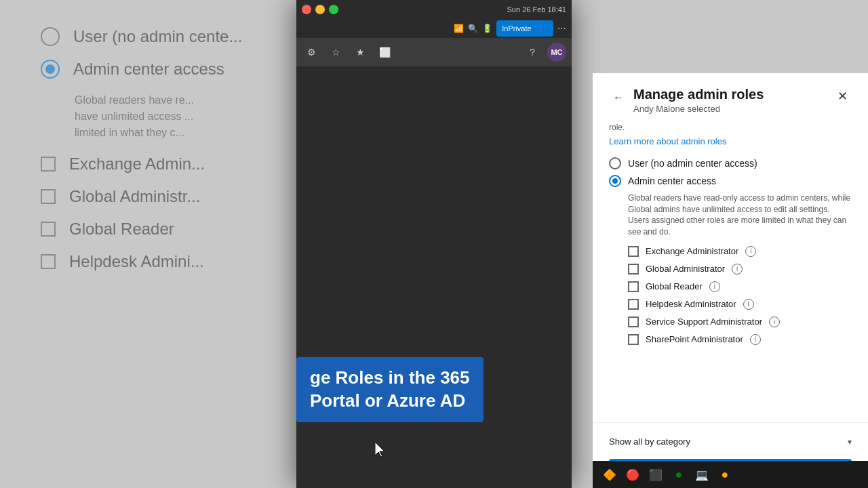 Image resolution: width=868 pixels, height=488 pixels. What do you see at coordinates (740, 269) in the screenshot?
I see `role-item-global-admin: Global Administrator i` at bounding box center [740, 269].